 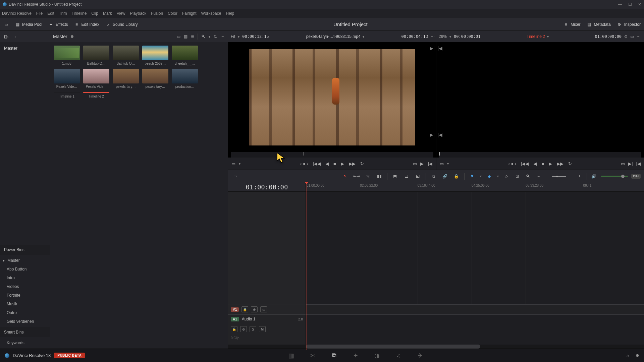 What do you see at coordinates (334, 356) in the screenshot?
I see `page-edit-icon: ⧉` at bounding box center [334, 356].